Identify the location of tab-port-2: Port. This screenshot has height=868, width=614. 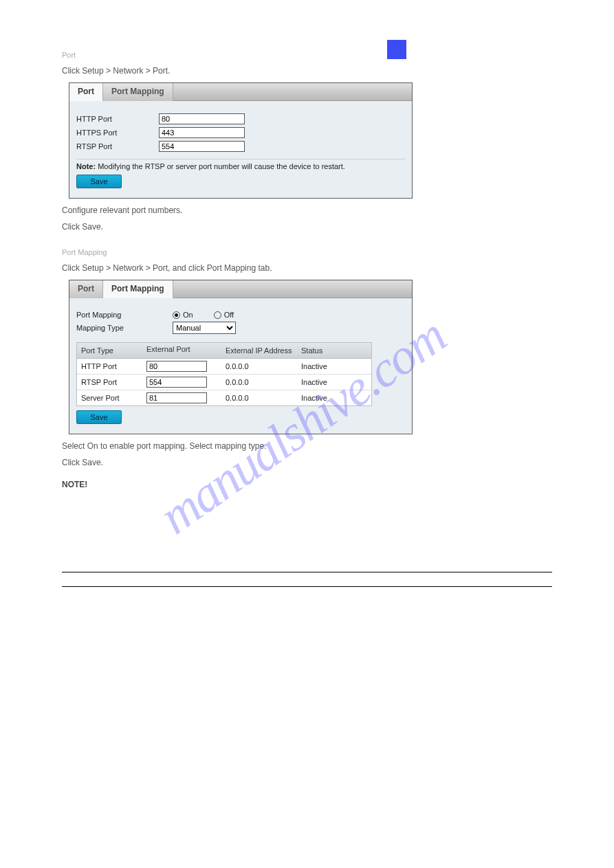
(87, 289).